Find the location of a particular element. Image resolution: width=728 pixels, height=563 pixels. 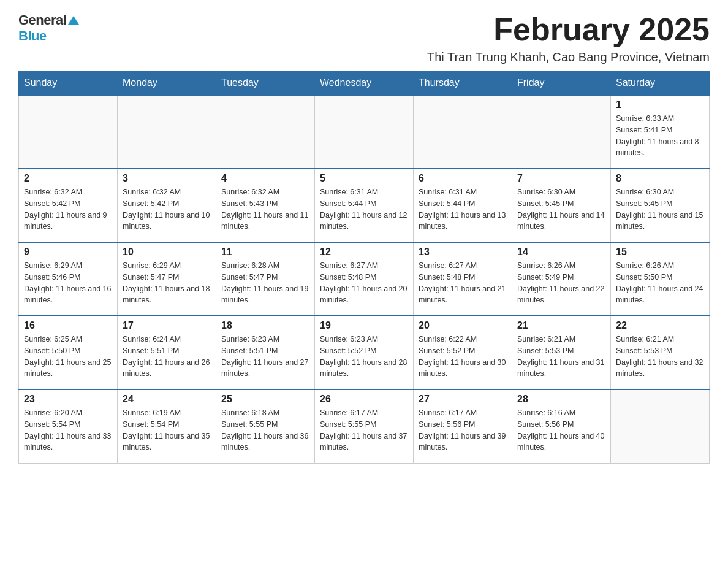

day-info: Sunrise: 6:18 AMSunset: 5:55 PMDaylight:… is located at coordinates (265, 431).